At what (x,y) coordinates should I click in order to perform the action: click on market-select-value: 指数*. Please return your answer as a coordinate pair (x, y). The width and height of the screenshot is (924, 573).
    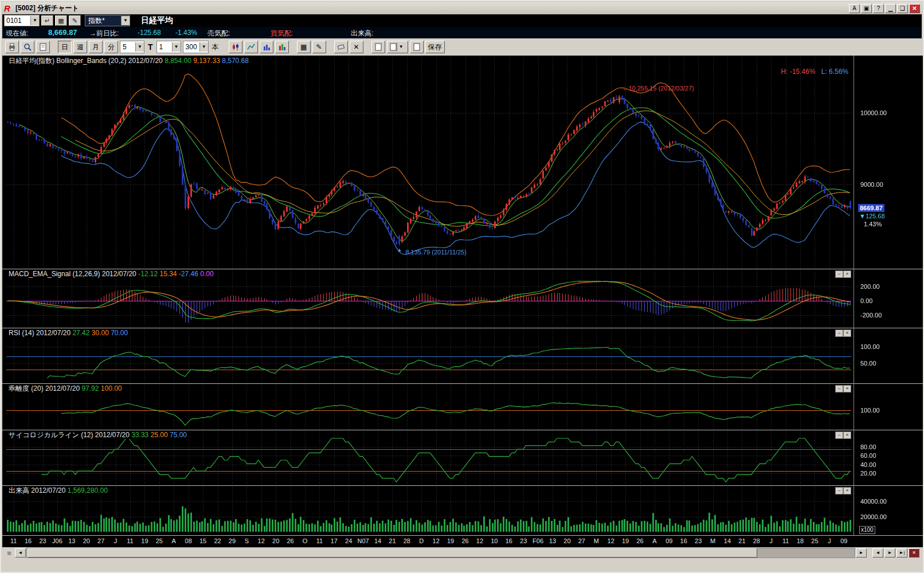
    Looking at the image, I should click on (96, 21).